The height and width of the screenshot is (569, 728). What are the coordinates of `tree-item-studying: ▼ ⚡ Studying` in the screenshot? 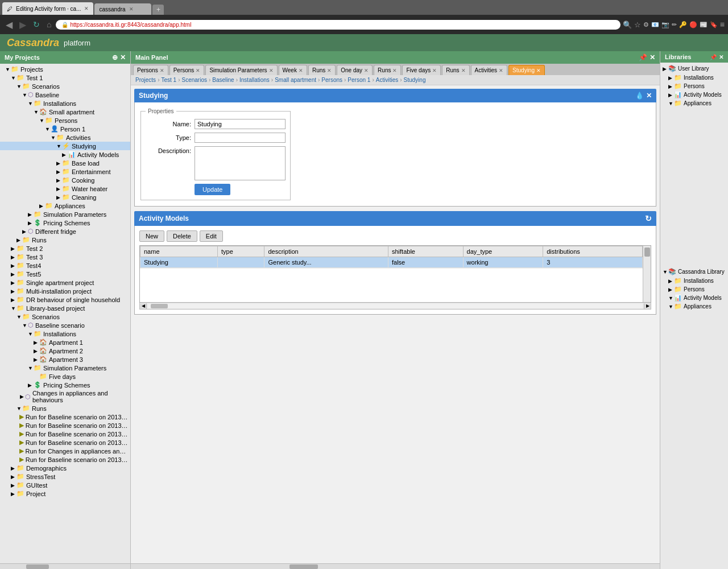 It's located at (65, 146).